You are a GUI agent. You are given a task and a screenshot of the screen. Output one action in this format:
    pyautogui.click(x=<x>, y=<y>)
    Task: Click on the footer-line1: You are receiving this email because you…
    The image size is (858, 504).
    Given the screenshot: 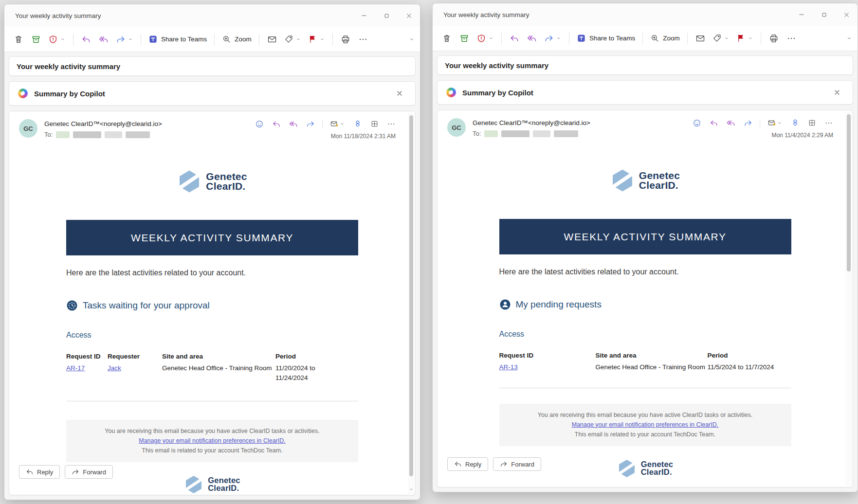 What is the action you would take?
    pyautogui.click(x=212, y=431)
    